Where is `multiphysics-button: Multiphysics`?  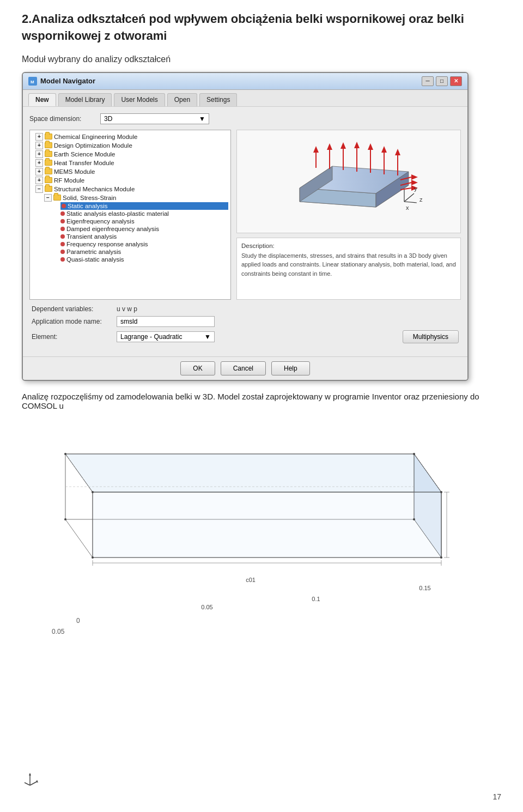
multiphysics-button: Multiphysics is located at coordinates (430, 337).